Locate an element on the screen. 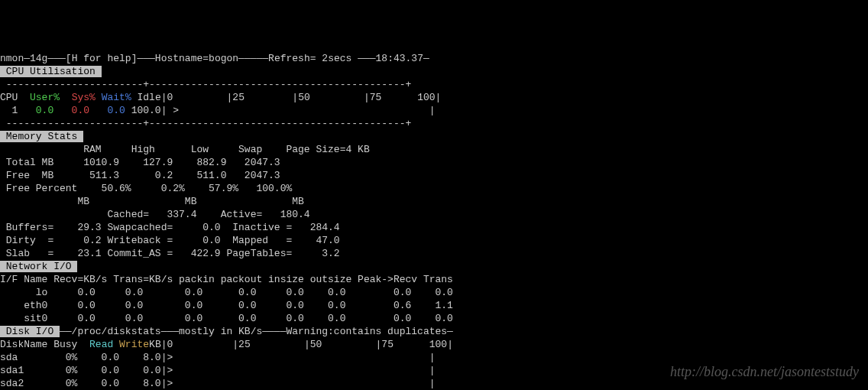  disk-h-pre: DiskName Busy is located at coordinates (44, 344).